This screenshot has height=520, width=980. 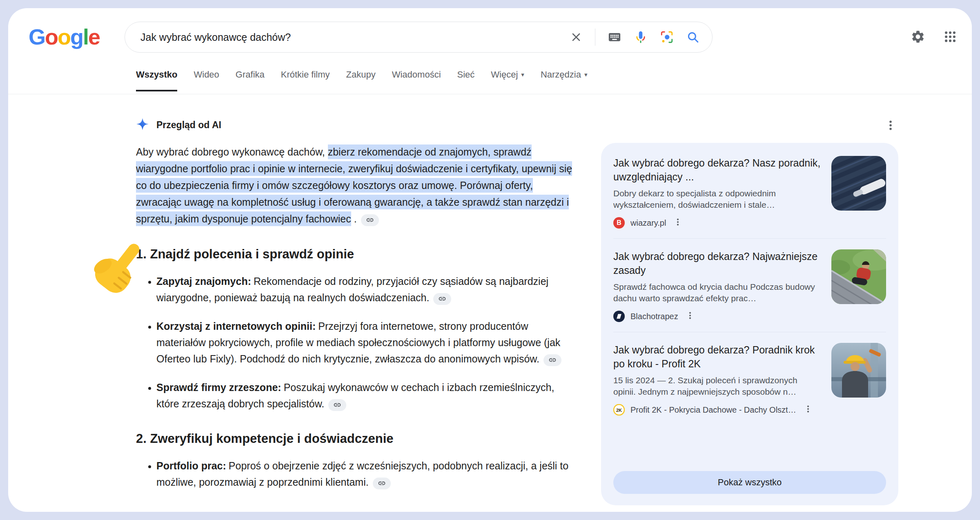 I want to click on source-favicon: 2K, so click(x=619, y=410).